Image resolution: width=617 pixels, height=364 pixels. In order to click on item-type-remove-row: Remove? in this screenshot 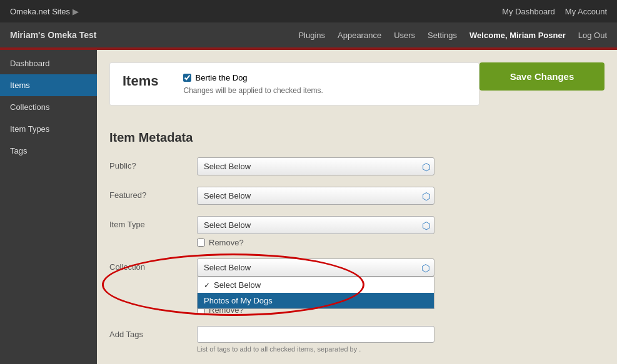, I will do `click(401, 242)`.